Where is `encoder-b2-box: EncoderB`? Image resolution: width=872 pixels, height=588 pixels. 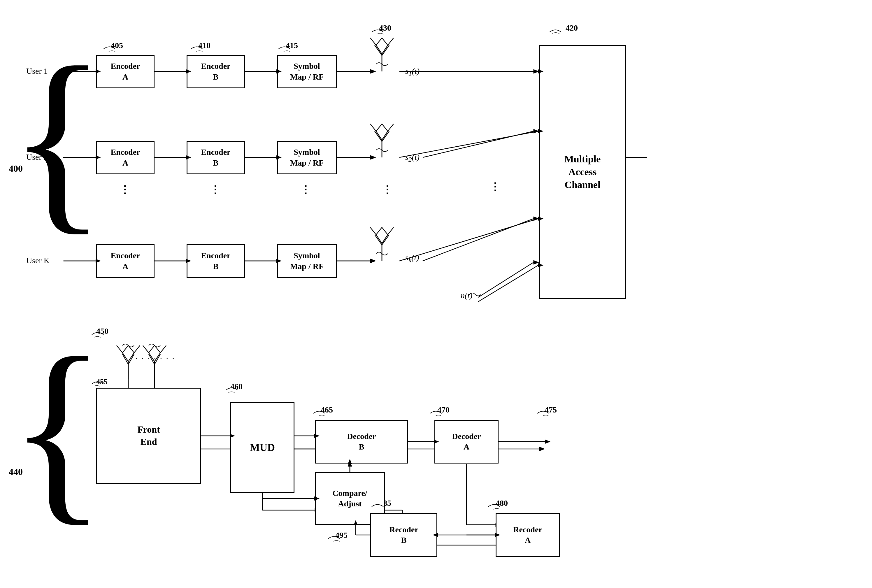
encoder-b2-box: EncoderB is located at coordinates (216, 158).